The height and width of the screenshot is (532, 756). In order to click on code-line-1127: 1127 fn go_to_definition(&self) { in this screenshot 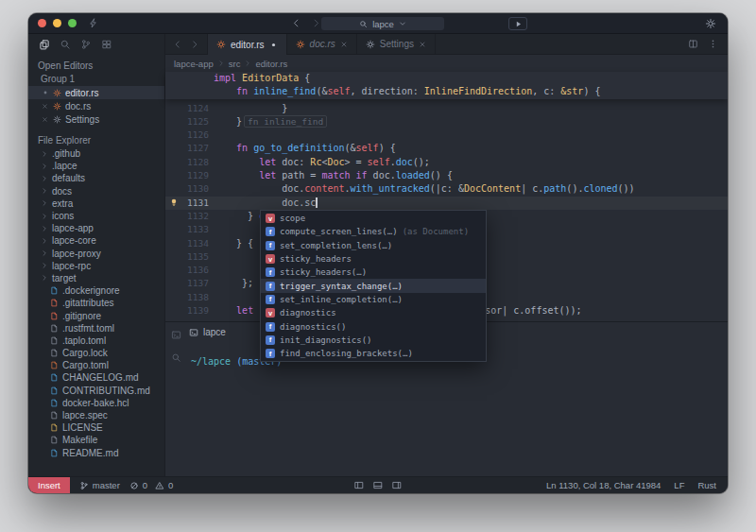, I will do `click(446, 148)`.